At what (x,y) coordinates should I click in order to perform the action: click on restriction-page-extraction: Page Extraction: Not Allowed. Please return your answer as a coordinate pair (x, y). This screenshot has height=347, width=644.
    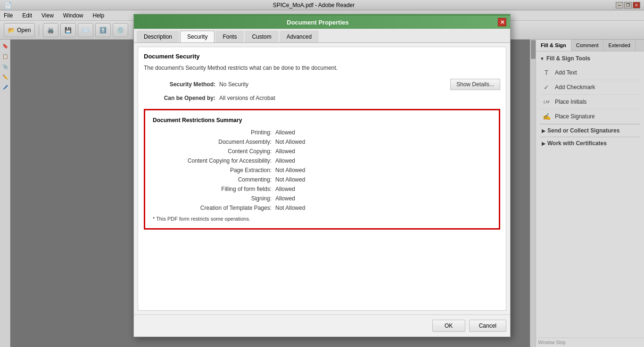
    Looking at the image, I should click on (322, 170).